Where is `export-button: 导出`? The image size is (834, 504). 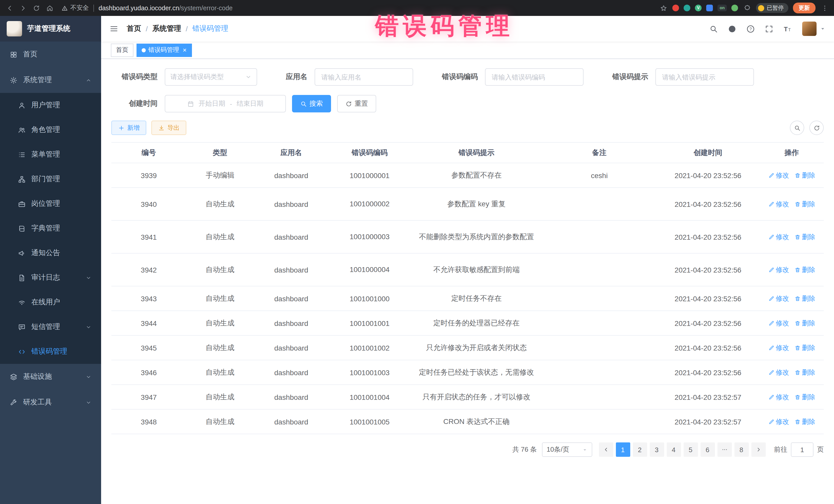 export-button: 导出 is located at coordinates (169, 128).